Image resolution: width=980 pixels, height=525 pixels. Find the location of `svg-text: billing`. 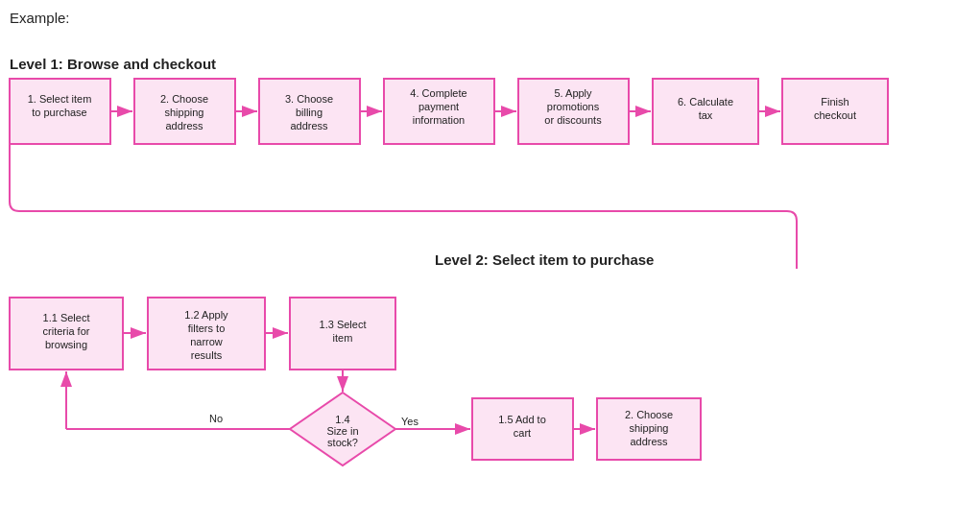

svg-text: billing is located at coordinates (309, 112).